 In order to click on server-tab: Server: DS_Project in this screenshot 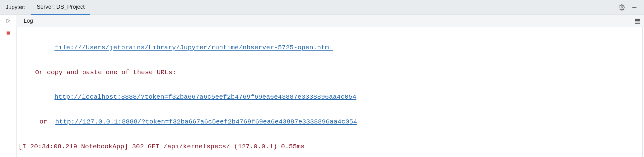, I will do `click(61, 7)`.